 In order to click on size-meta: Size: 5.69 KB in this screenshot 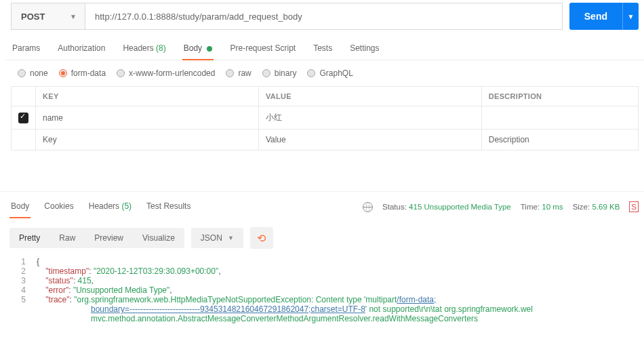, I will do `click(597, 207)`.